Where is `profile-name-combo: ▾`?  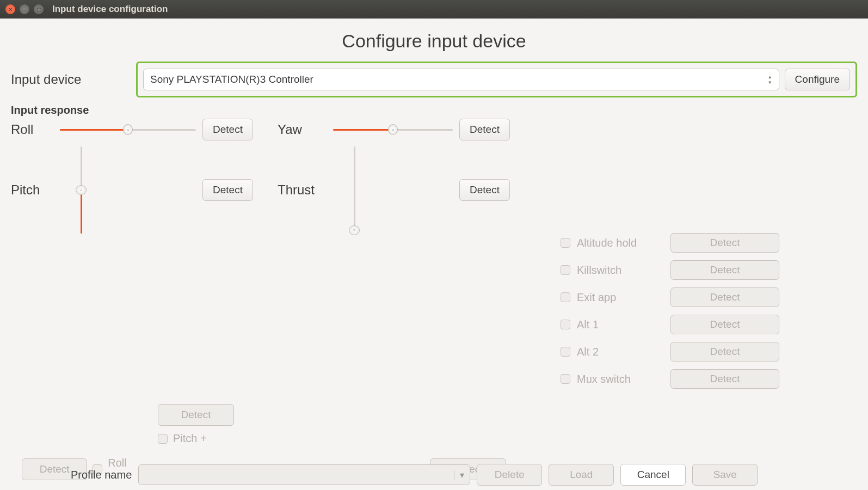 profile-name-combo: ▾ is located at coordinates (304, 475).